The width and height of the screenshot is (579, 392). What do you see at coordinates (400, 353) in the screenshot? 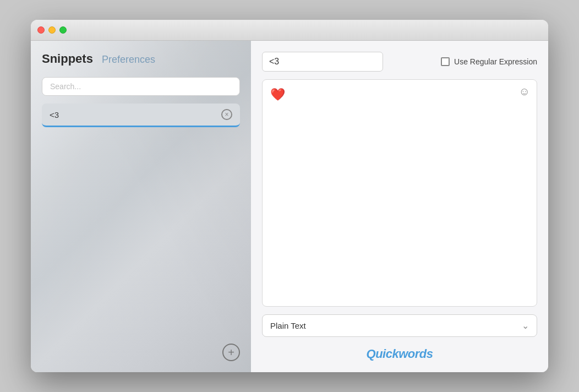
I see `brand-footer: Quickwords` at bounding box center [400, 353].